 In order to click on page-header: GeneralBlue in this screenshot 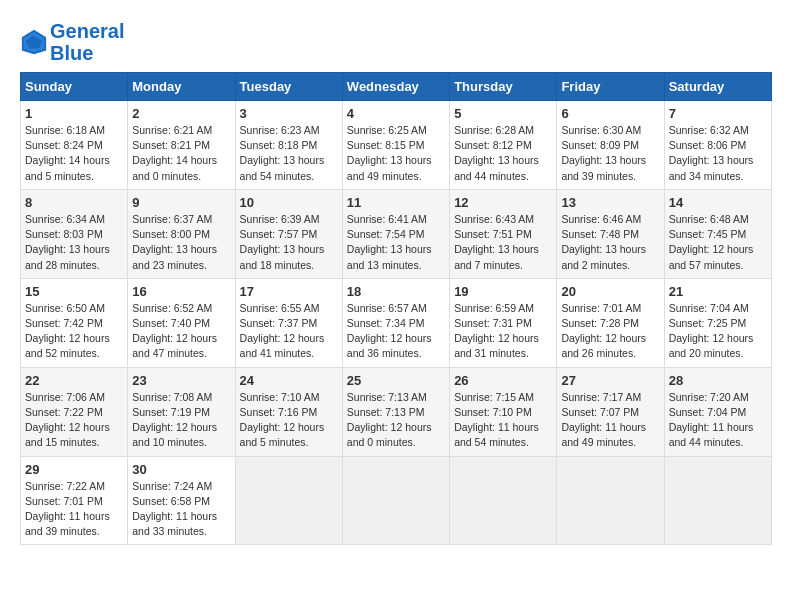, I will do `click(396, 40)`.